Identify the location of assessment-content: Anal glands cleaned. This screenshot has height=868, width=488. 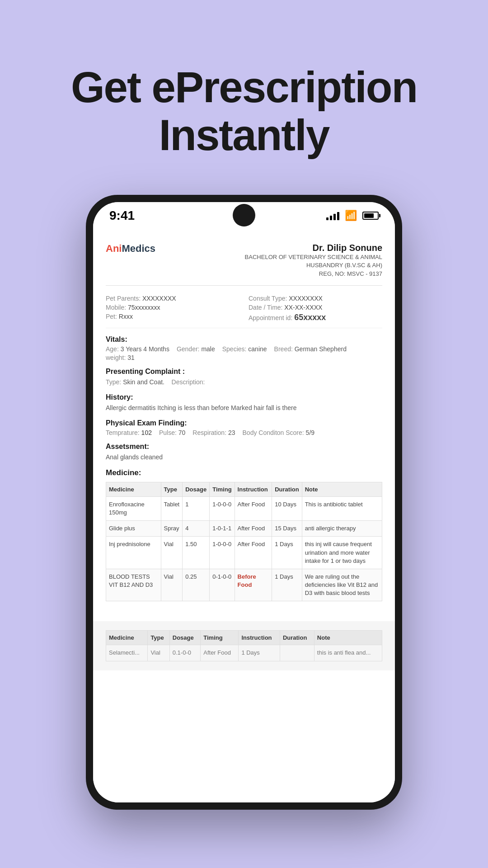
(244, 458).